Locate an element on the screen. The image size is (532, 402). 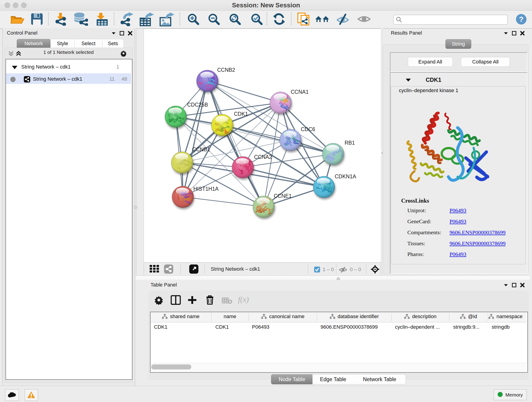
svg-text: CDK1 is located at coordinates (241, 114).